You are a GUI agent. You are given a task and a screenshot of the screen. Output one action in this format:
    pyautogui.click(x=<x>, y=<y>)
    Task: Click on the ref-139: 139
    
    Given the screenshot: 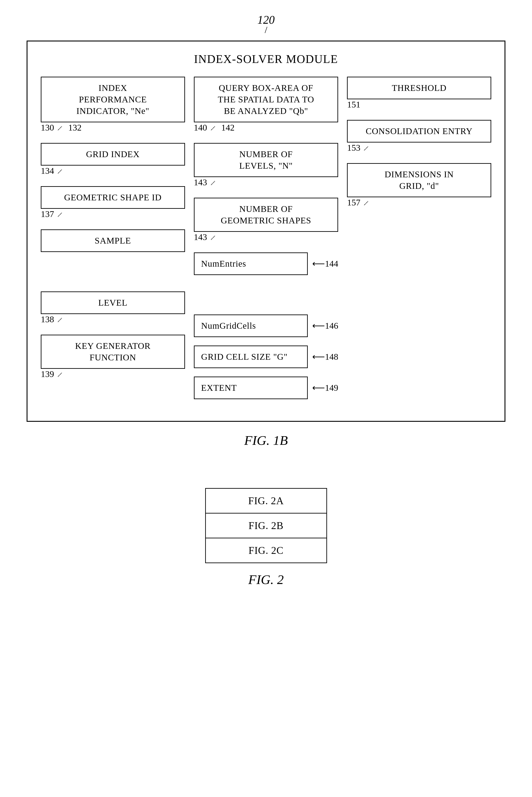 What is the action you would take?
    pyautogui.click(x=48, y=374)
    